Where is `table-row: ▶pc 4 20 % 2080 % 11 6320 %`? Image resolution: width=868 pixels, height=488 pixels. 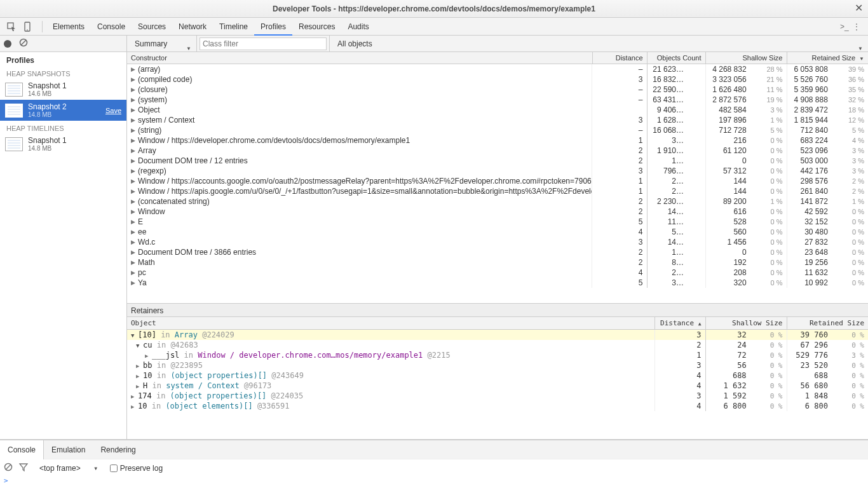 table-row: ▶pc 4 20 % 2080 % 11 6320 % is located at coordinates (498, 273).